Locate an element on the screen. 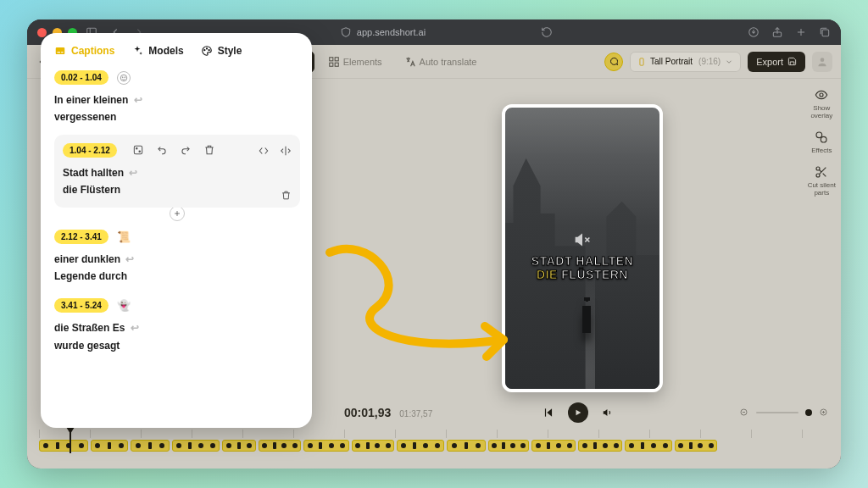  undo-icon is located at coordinates (162, 150).